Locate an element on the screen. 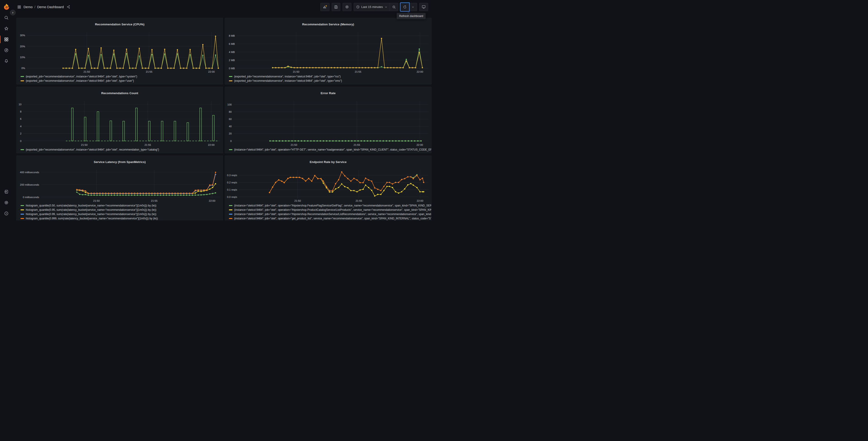 The width and height of the screenshot is (868, 441). time-controls: Last 15 minutes is located at coordinates (376, 7).